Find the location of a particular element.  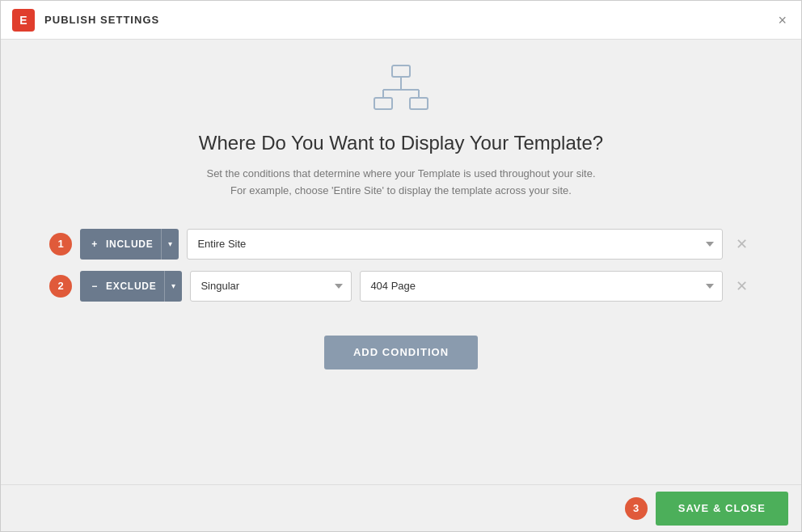

include-type-button: + INCLUDE ▾ is located at coordinates (129, 244).